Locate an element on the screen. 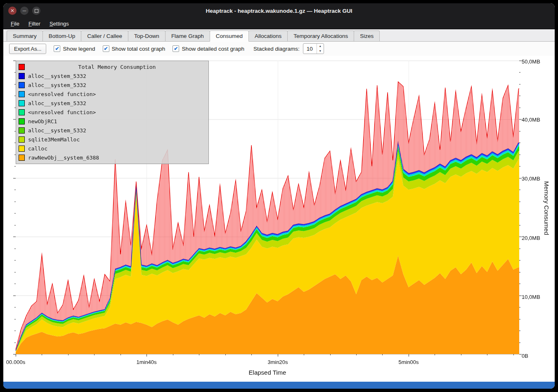  stacked-diagrams-label: Stacked diagrams: is located at coordinates (277, 49).